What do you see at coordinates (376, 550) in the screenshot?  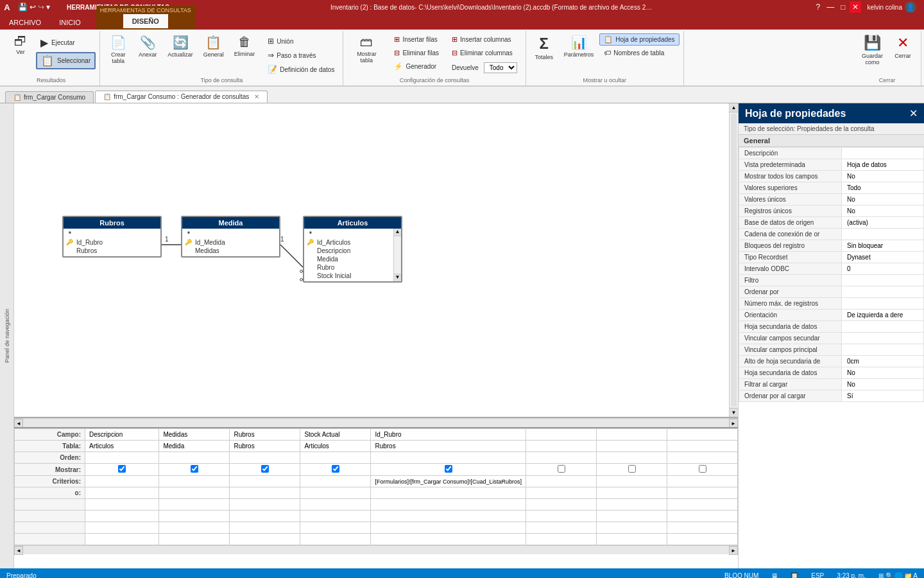 I see `grid-hscroll: ◄ ►` at bounding box center [376, 550].